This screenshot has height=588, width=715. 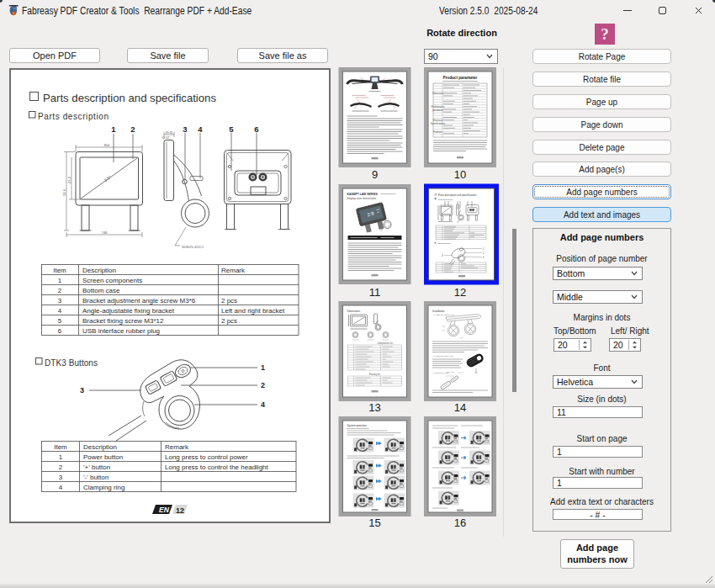 What do you see at coordinates (129, 311) in the screenshot?
I see `svg-text:Angle-adjustable fixing bracke: Angle-adjustable fixing bracket` at bounding box center [129, 311].